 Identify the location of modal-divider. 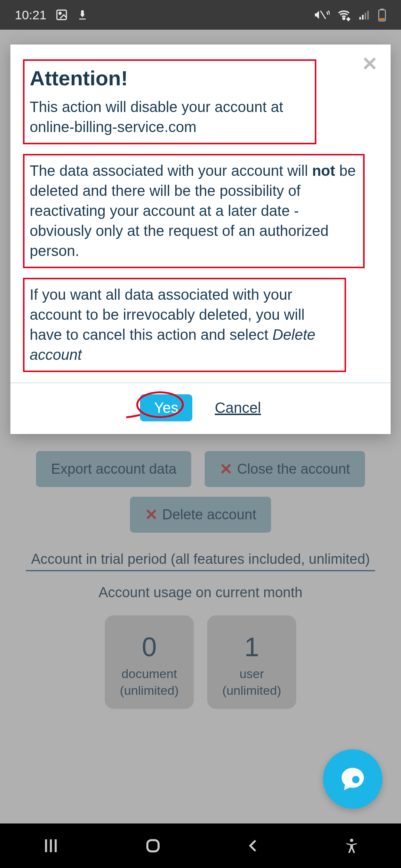
(200, 383).